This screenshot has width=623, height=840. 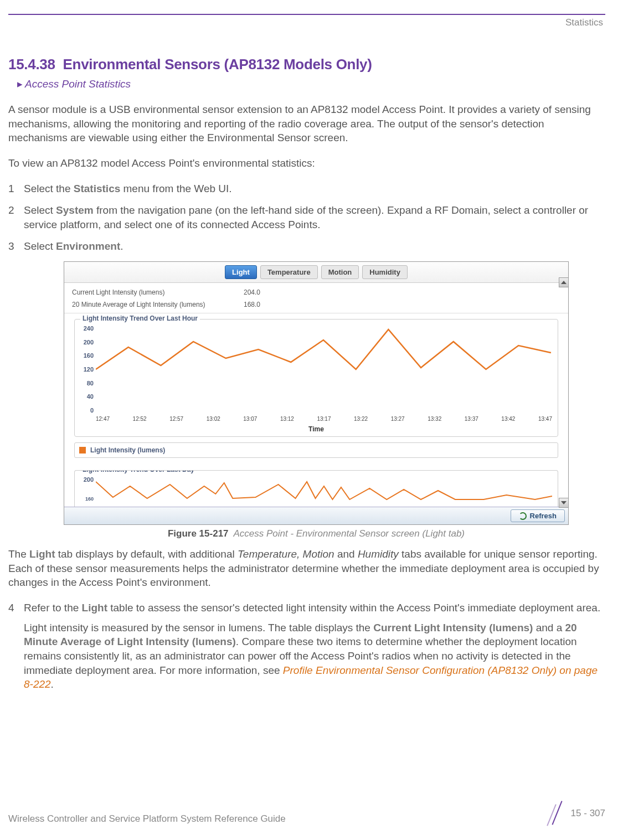 I want to click on y-axis: 200 160, so click(x=88, y=489).